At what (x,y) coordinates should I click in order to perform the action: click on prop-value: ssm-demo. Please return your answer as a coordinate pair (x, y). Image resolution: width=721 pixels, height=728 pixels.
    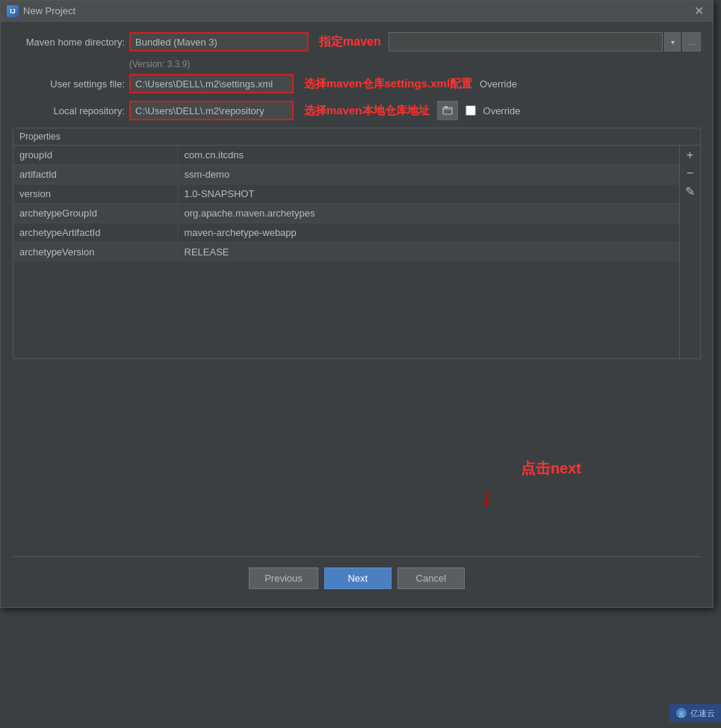
    Looking at the image, I should click on (429, 175).